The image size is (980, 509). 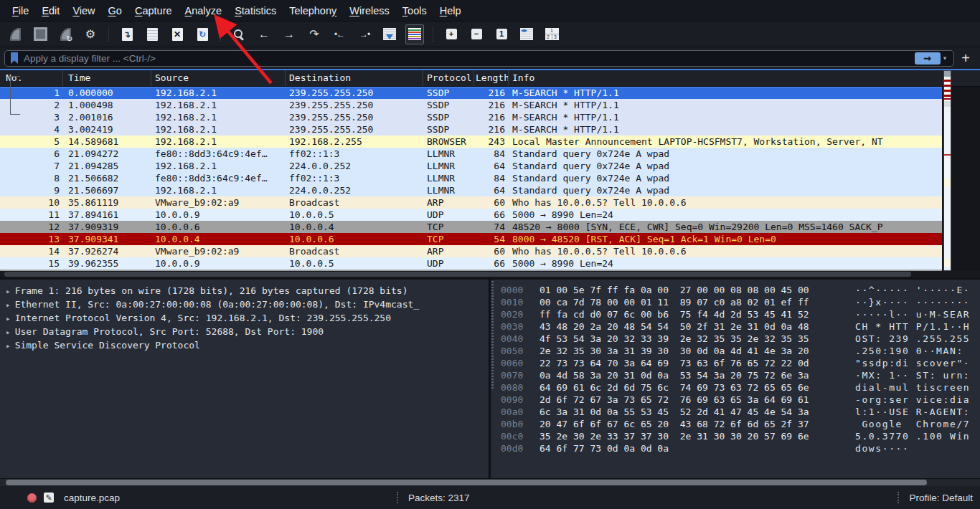 I want to click on column-header-info: Info, so click(x=745, y=78).